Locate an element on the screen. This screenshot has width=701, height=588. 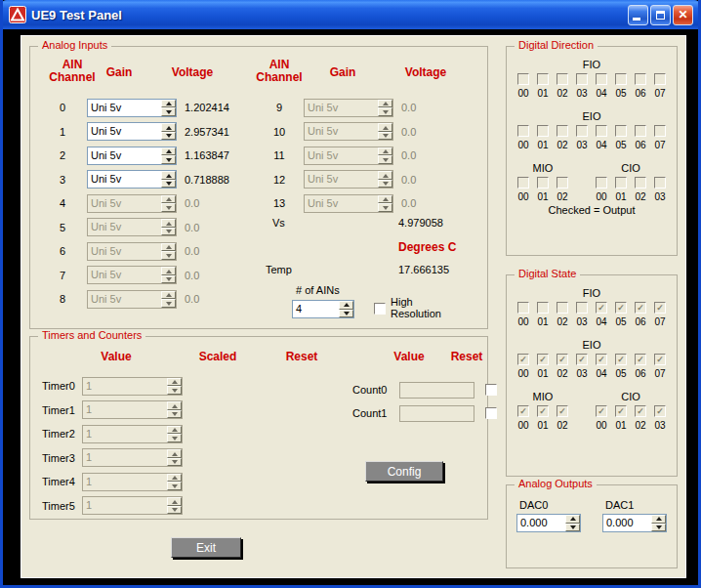
close-button: ✕ is located at coordinates (683, 16).